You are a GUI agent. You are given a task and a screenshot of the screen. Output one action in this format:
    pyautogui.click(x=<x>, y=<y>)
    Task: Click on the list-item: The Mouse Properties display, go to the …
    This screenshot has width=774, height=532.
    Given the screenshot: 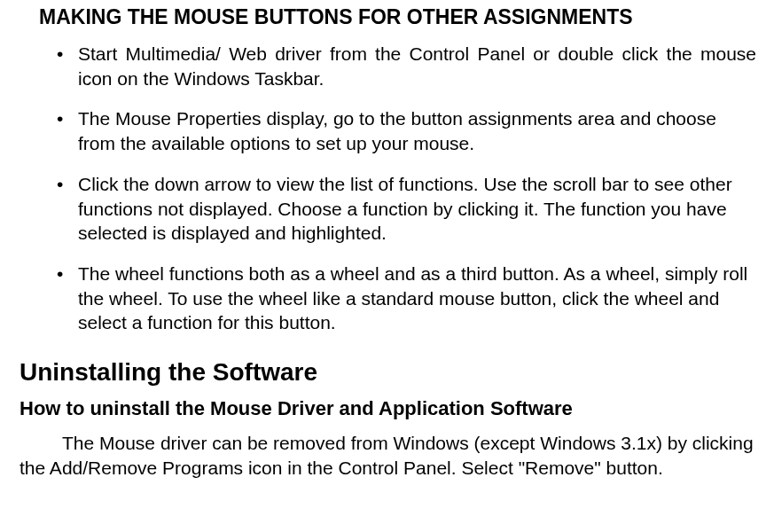 What is the action you would take?
    pyautogui.click(x=404, y=131)
    